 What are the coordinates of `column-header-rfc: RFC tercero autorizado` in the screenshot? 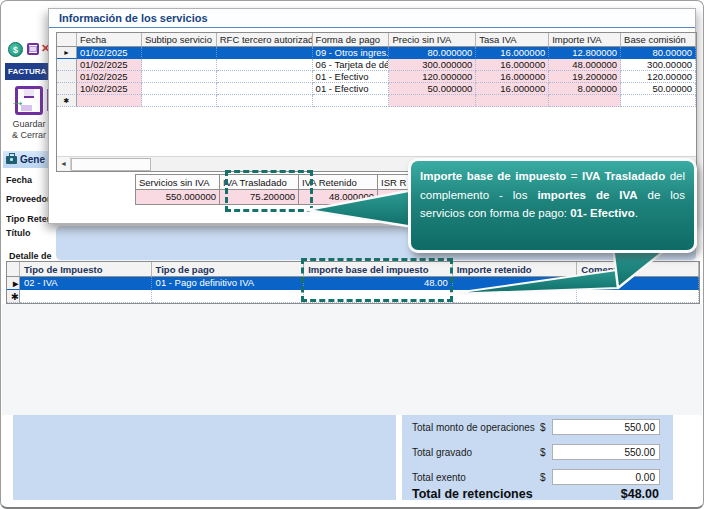 It's located at (265, 40).